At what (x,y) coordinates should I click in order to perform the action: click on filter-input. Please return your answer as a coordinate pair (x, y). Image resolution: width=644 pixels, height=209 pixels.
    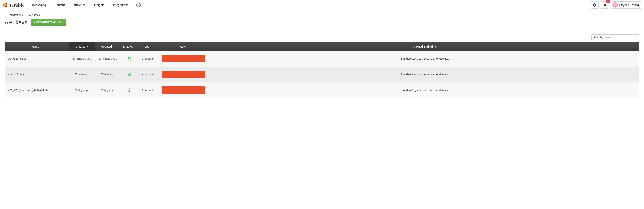
    Looking at the image, I should click on (616, 37).